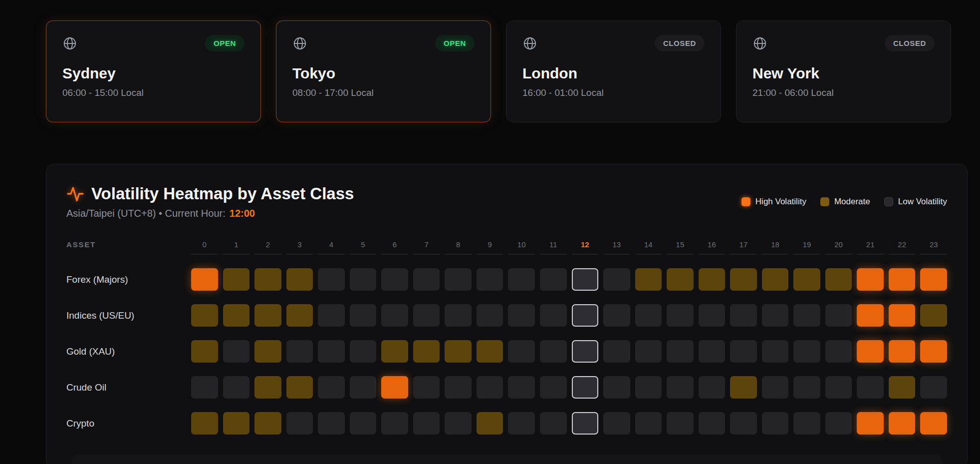 This screenshot has width=980, height=464. I want to click on session-card: CLOSED London 16:00 - 01:00 Local, so click(614, 71).